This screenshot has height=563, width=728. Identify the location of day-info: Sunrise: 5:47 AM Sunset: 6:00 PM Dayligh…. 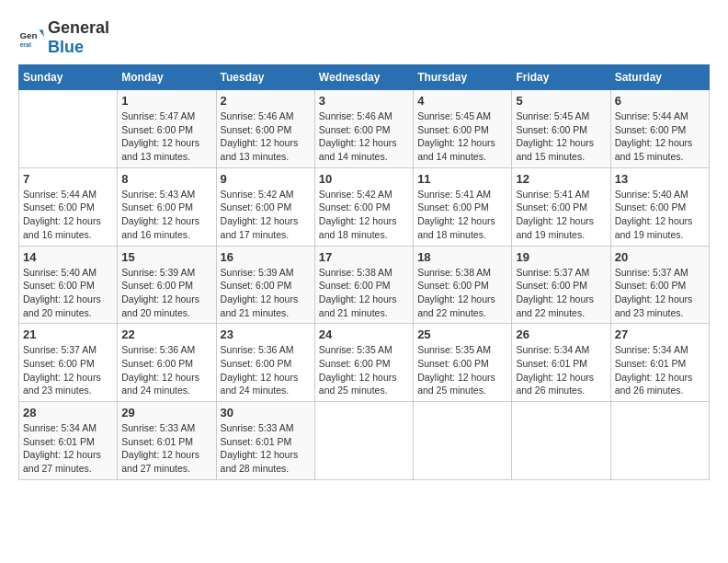
(166, 136).